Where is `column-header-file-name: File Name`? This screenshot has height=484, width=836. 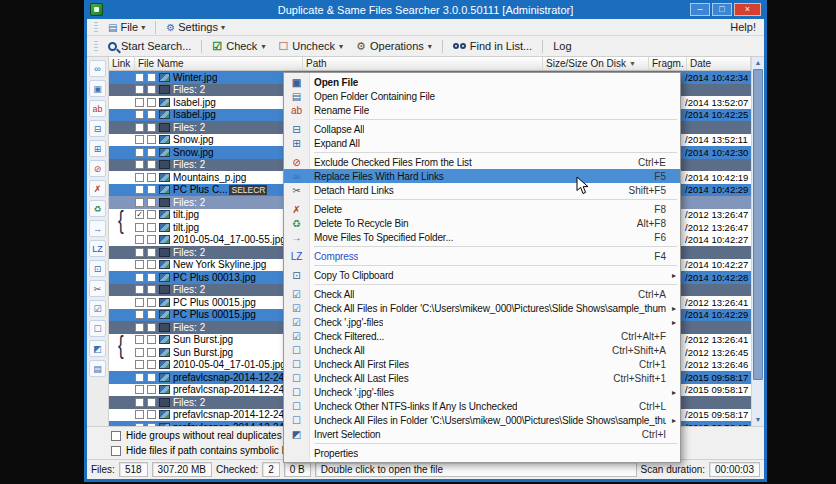 column-header-file-name: File Name is located at coordinates (219, 64).